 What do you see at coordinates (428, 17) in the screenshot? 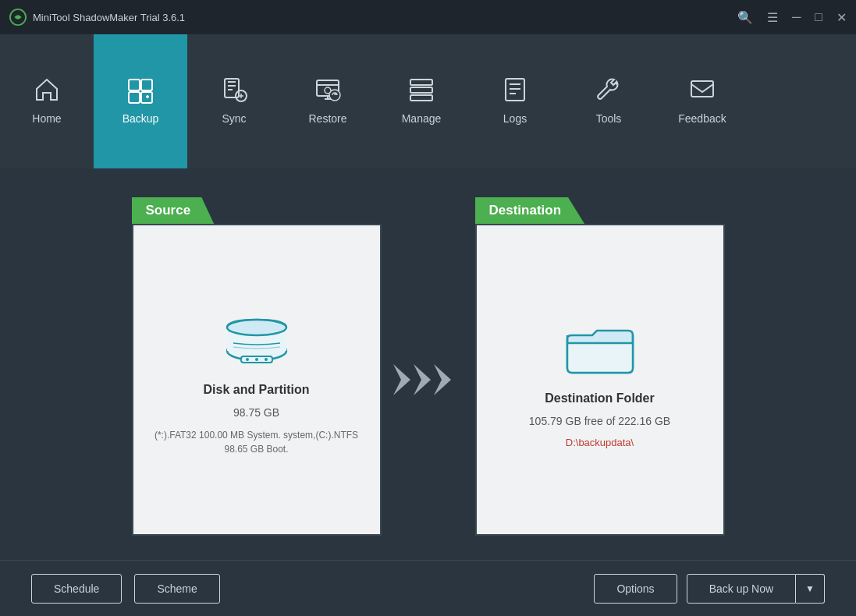
I see `titlebar: MiniTool ShadowMaker Trial 3.6.1 🔍 ☰ ─ □…` at bounding box center [428, 17].